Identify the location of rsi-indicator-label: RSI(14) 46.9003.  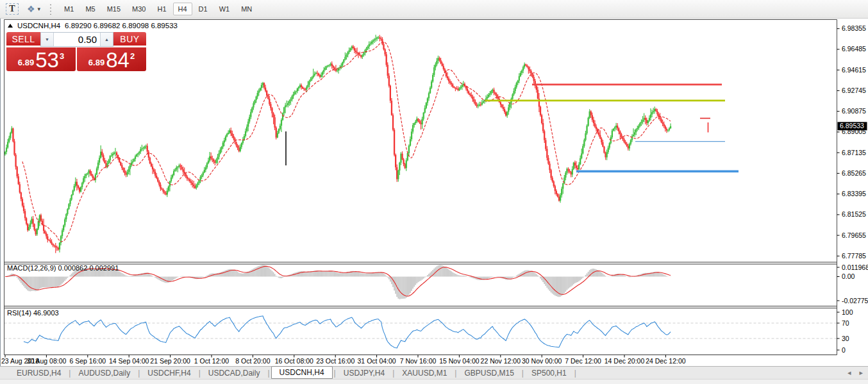
(33, 313).